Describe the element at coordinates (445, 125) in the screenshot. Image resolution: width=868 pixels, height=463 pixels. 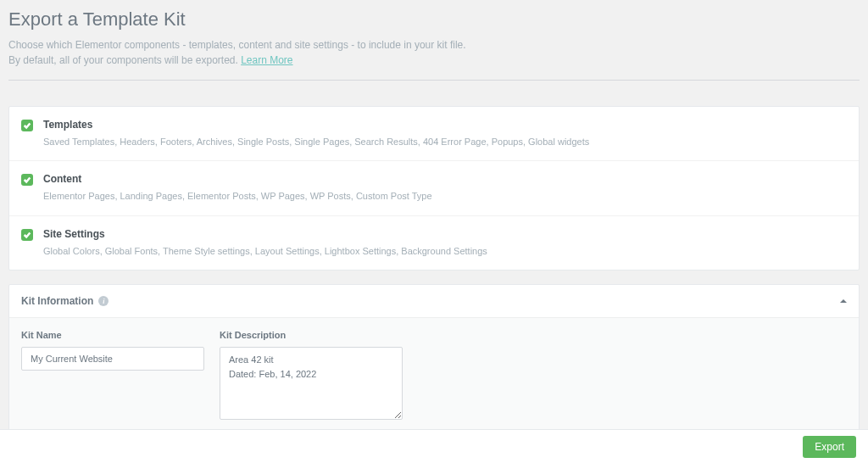
I see `section-title: Templates` at that location.